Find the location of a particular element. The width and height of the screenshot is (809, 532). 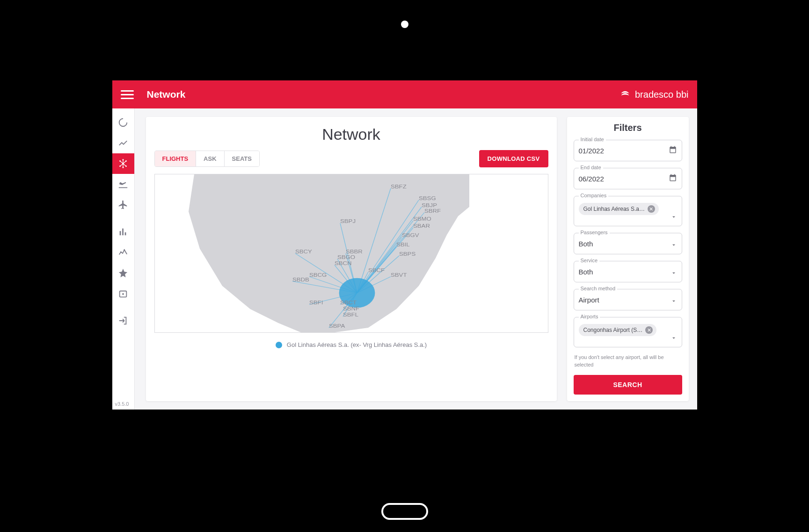

page-title: Network is located at coordinates (167, 94).